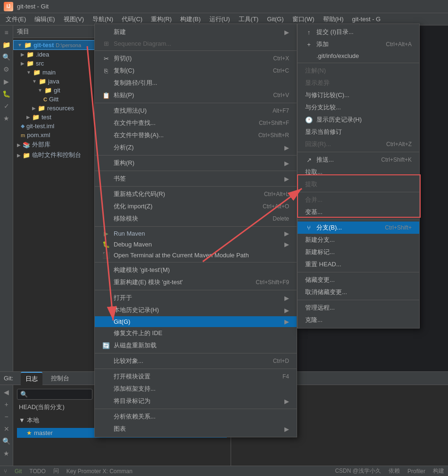  I want to click on git-sub-add-icon: +, so click(309, 44).